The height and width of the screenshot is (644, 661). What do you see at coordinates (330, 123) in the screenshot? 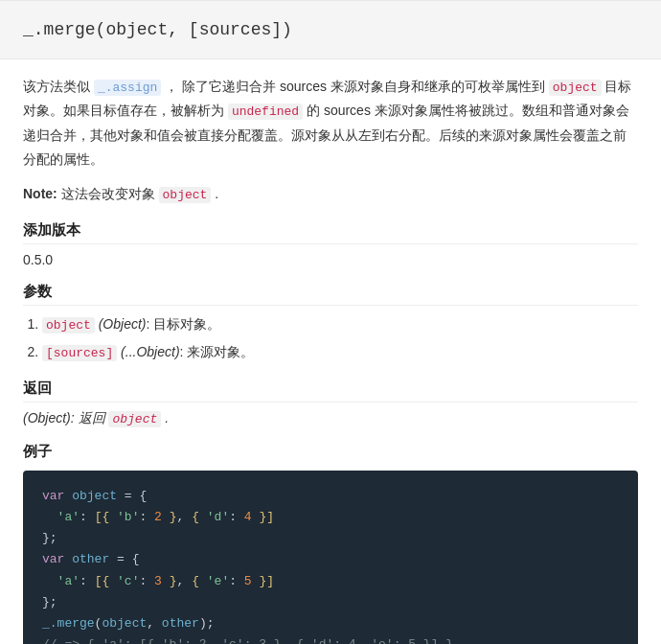
I see `description-text: 该方法类似 _.assign ， 除了它递归合并 sources 来源对象自身和…` at bounding box center [330, 123].